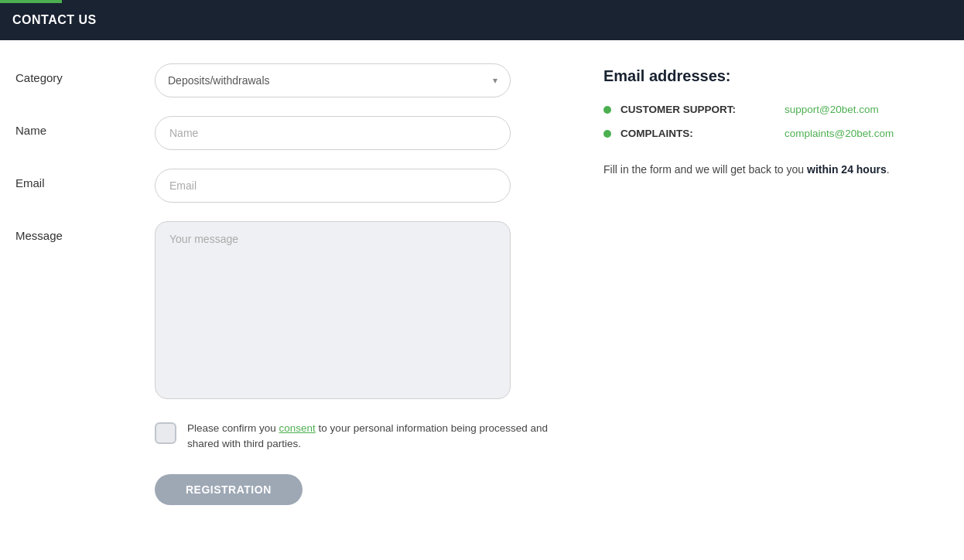 Image resolution: width=964 pixels, height=560 pixels. Describe the element at coordinates (776, 169) in the screenshot. I see `info-description: Fill in the form and we will get back to…` at that location.